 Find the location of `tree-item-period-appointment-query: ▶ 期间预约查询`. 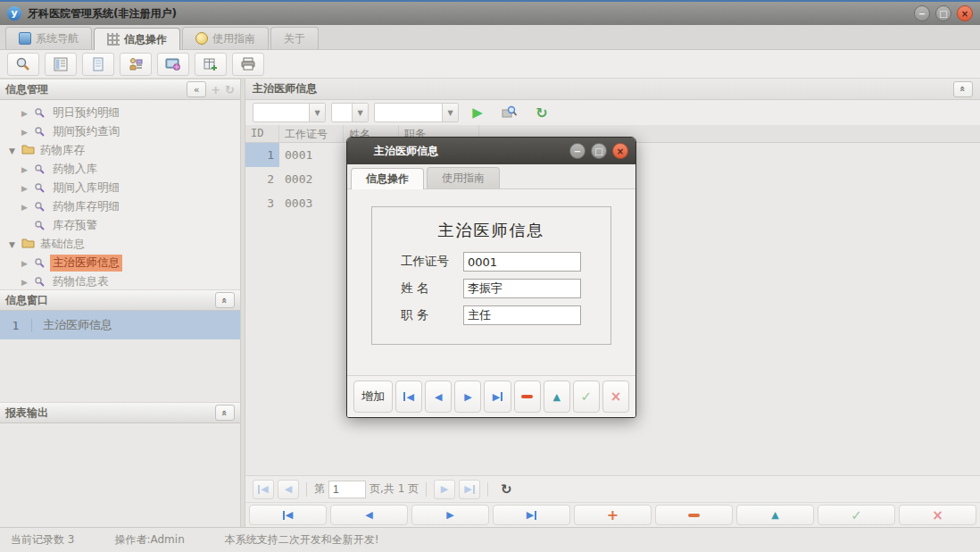

tree-item-period-appointment-query: ▶ 期间预约查询 is located at coordinates (120, 132).